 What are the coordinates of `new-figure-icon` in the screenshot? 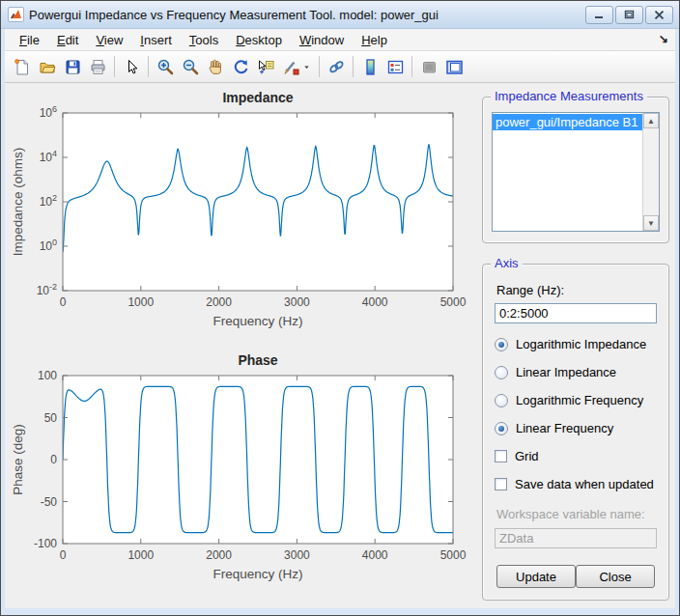 It's located at (23, 68).